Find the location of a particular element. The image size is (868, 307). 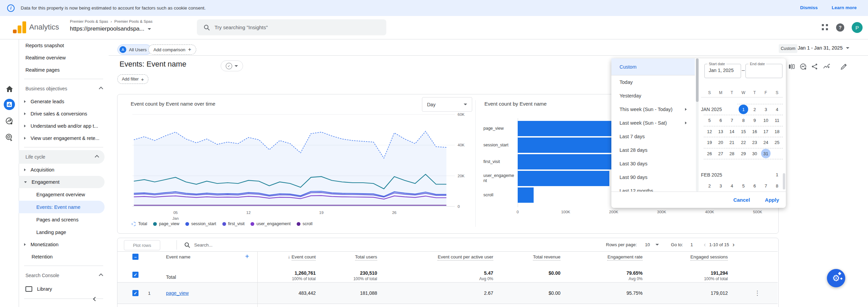

rows-per-page-value: 10 is located at coordinates (647, 245).